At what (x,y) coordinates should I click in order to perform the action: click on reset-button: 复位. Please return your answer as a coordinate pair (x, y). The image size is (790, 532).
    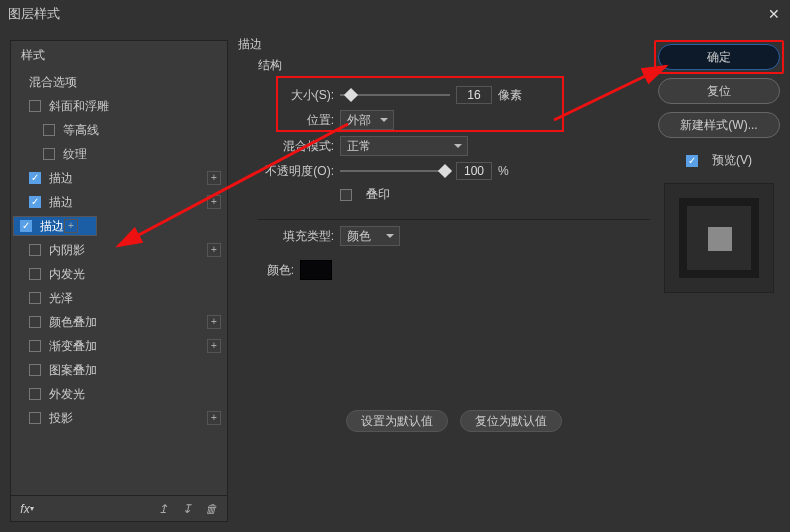
    Looking at the image, I should click on (719, 91).